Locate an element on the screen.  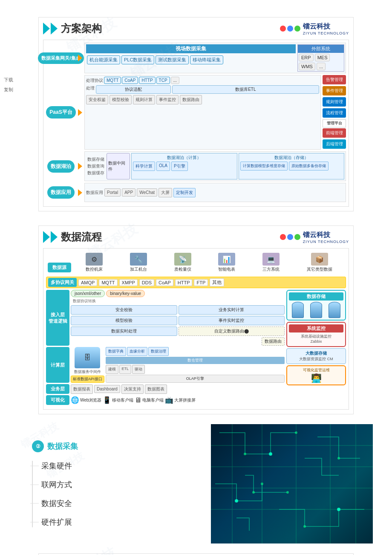
source-machining: 🔧 加工机台 is located at coordinates (138, 263).